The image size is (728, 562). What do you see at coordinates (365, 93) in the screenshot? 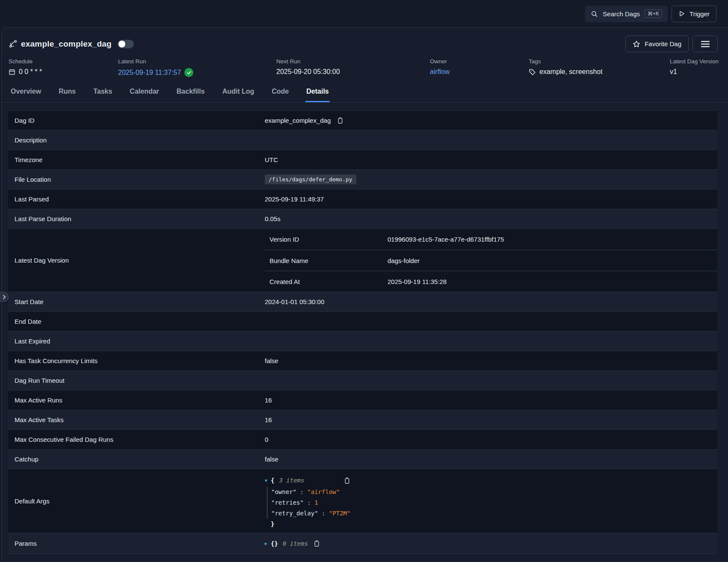
I see `tabs: OverviewRunsTasksCalendarBackfillsAudit …` at bounding box center [365, 93].